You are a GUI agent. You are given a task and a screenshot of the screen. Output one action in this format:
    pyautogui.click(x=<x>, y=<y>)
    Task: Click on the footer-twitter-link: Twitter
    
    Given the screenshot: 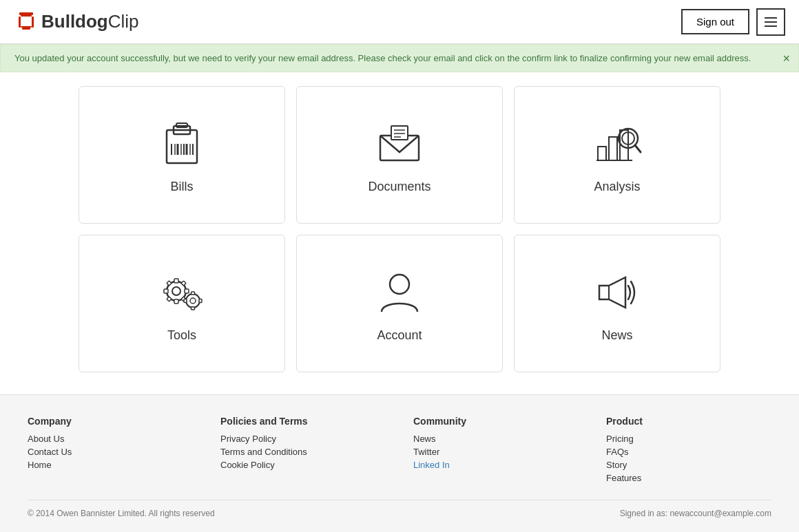 What is the action you would take?
    pyautogui.click(x=496, y=451)
    